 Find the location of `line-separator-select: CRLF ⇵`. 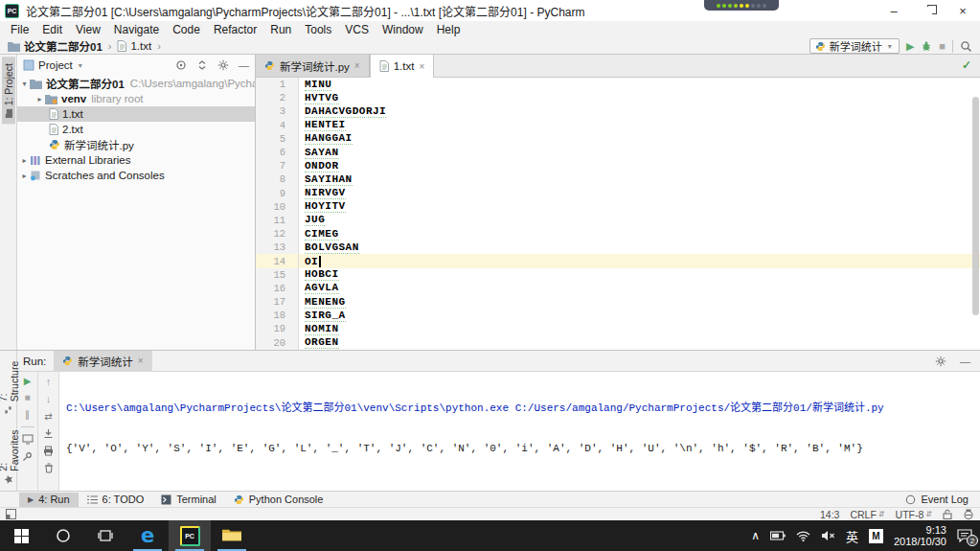

line-separator-select: CRLF ⇵ is located at coordinates (867, 515).